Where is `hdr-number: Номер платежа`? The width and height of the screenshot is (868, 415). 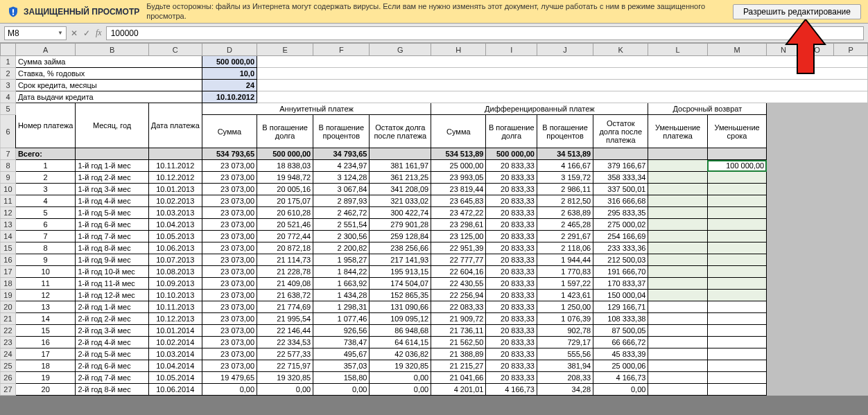 hdr-number: Номер платежа is located at coordinates (46, 126).